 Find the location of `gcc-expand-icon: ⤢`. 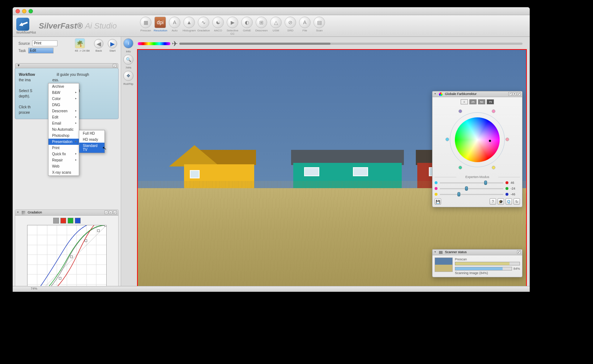

gcc-expand-icon: ⤢ is located at coordinates (519, 94).